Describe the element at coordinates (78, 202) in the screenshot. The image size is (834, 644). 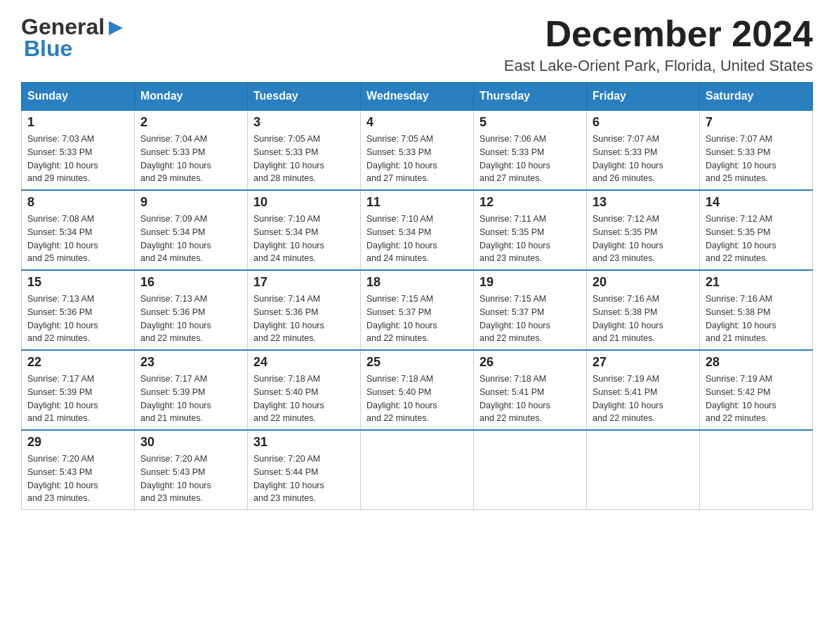
I see `day-number: 8` at that location.